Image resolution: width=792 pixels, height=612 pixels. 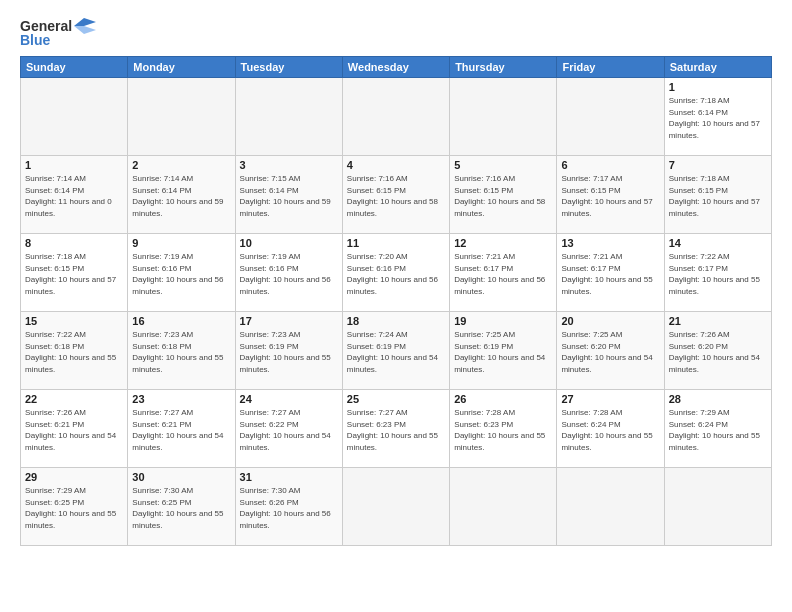 I want to click on day-info: Sunrise: 7:28 AMSunset: 6:24 PMDaylight:…, so click(x=610, y=430).